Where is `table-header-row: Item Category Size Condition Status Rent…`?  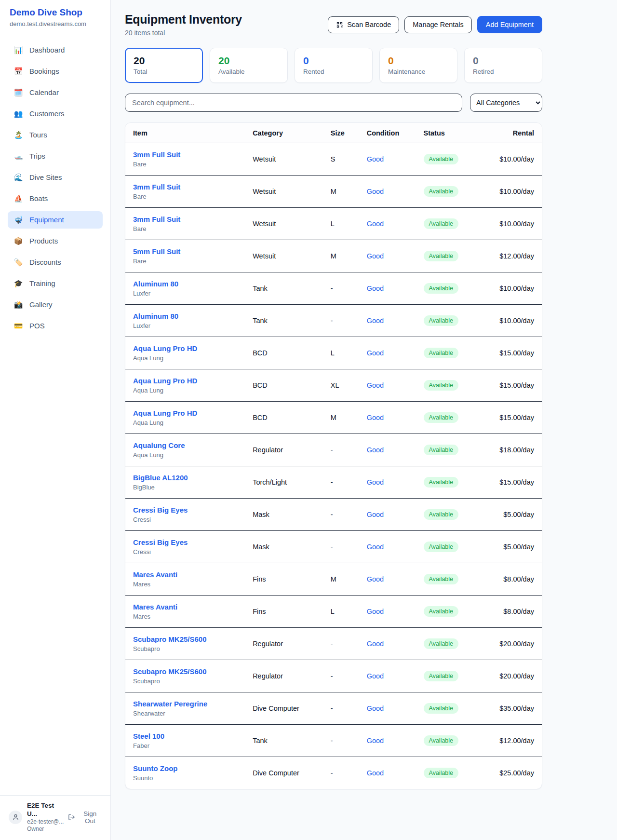 table-header-row: Item Category Size Condition Status Rent… is located at coordinates (334, 133).